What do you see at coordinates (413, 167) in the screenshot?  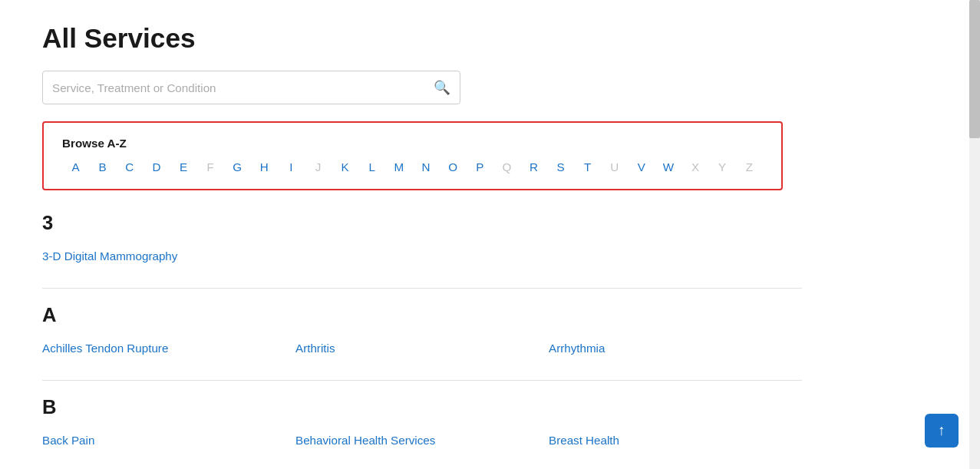 I see `az-letters: ABCDEFGHIJKLMNOPQRSTUVWXYZ` at bounding box center [413, 167].